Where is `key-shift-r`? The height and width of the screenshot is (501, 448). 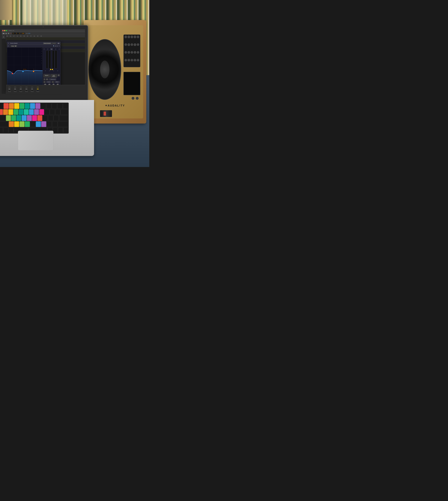
key-shift-r is located at coordinates (63, 124).